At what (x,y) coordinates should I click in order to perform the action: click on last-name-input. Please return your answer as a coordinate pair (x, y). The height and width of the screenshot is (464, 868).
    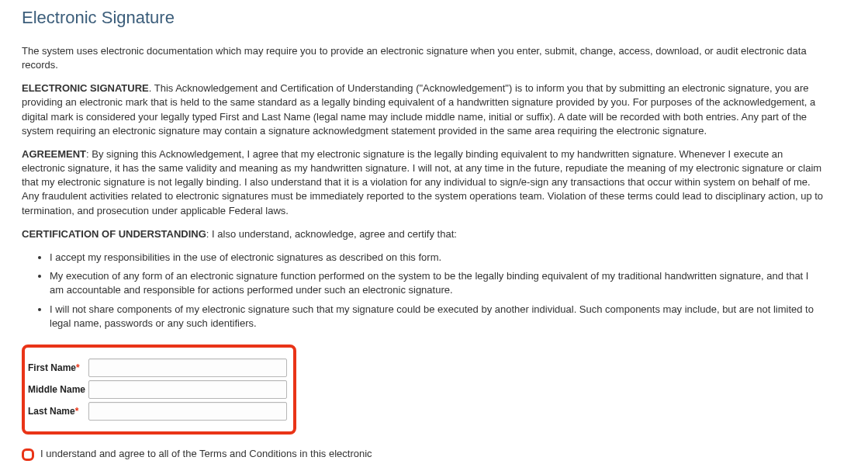
    Looking at the image, I should click on (188, 411).